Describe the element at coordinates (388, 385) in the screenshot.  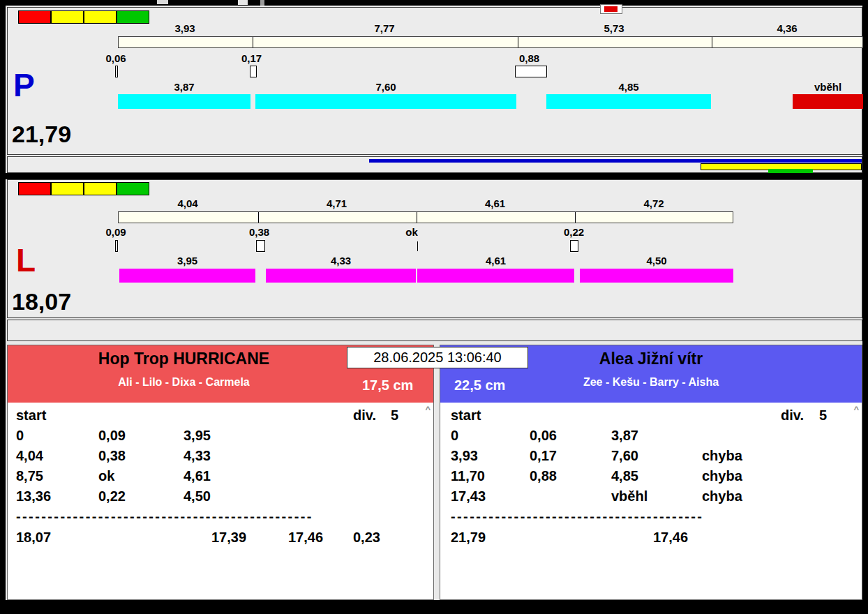
I see `jump-height: 17,5 cm` at that location.